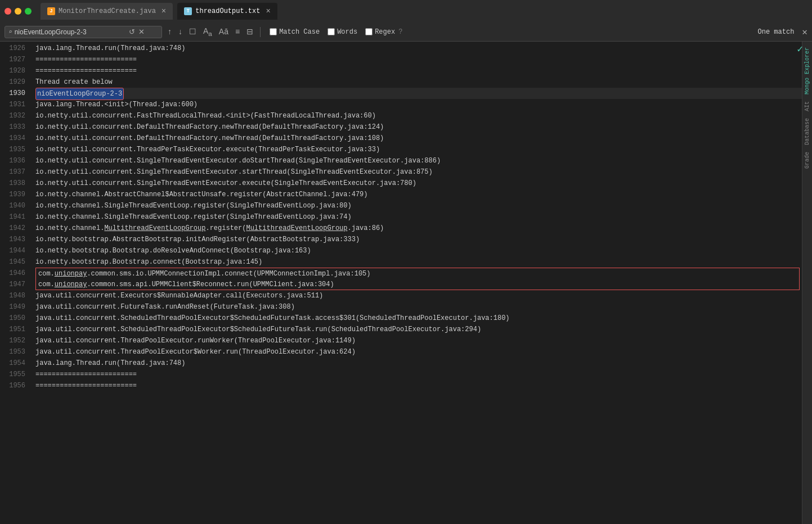 This screenshot has height=524, width=812. Describe the element at coordinates (12, 329) in the screenshot. I see `line-number-1951: 1951` at that location.